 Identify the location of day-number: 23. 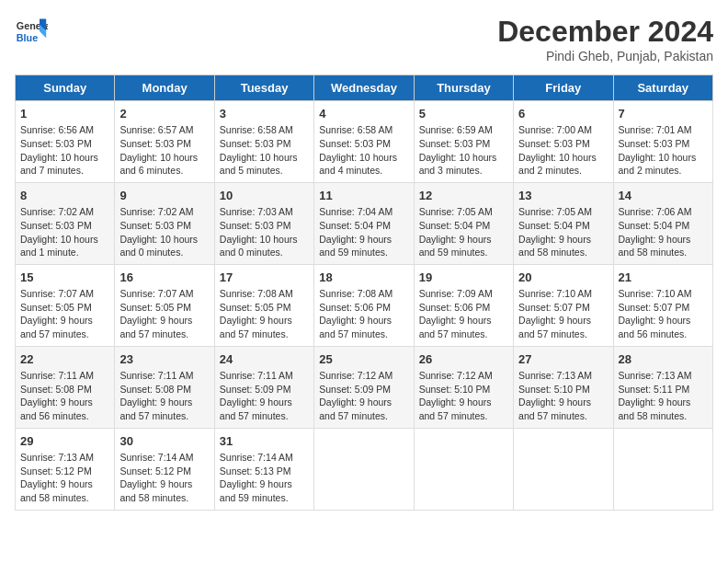
(164, 360).